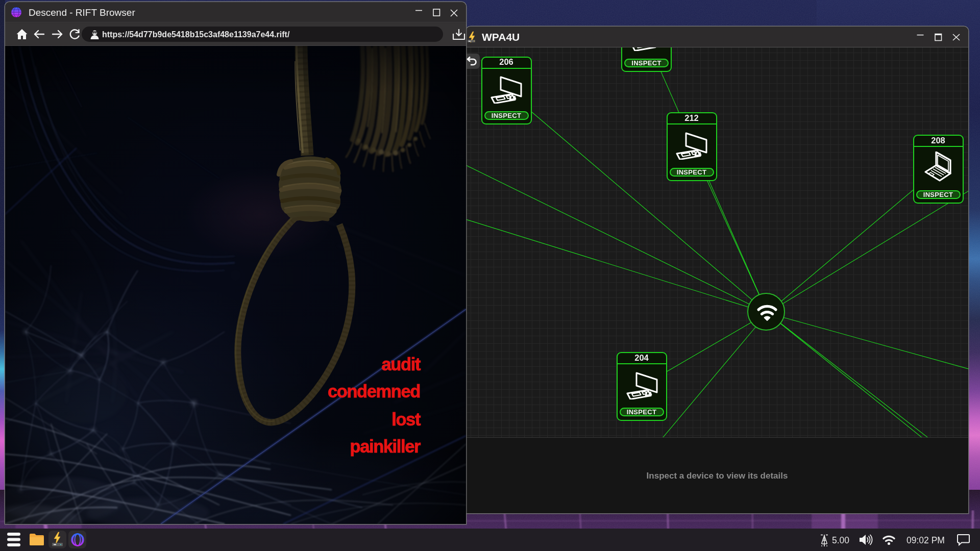  What do you see at coordinates (938, 140) in the screenshot?
I see `svg-text: 208` at bounding box center [938, 140].